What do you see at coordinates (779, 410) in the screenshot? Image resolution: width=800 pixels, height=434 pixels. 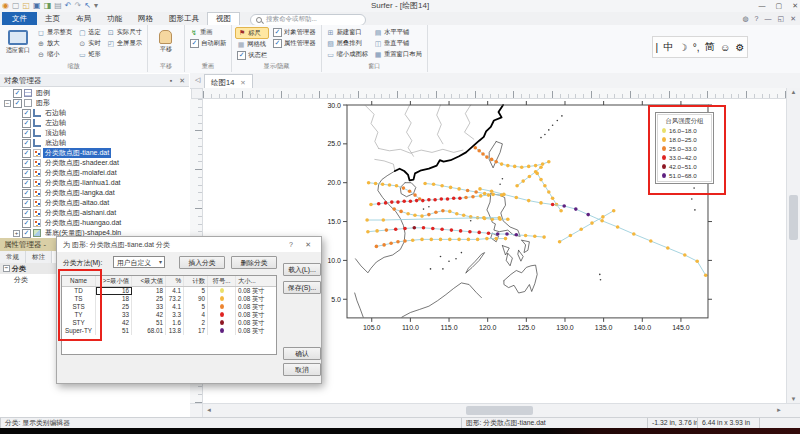 I see `scroll-right-icon: ►` at bounding box center [779, 410].